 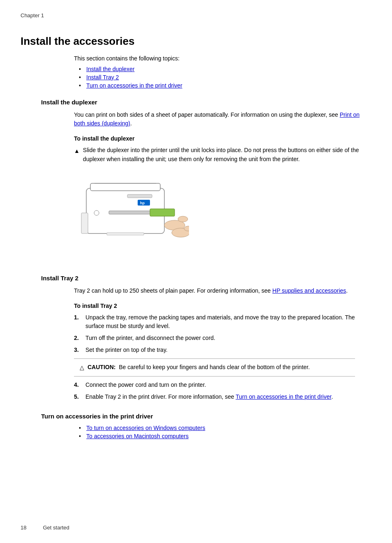 I want to click on caution-text-content: Be careful to keep your fingers and hand…, so click(x=214, y=367).